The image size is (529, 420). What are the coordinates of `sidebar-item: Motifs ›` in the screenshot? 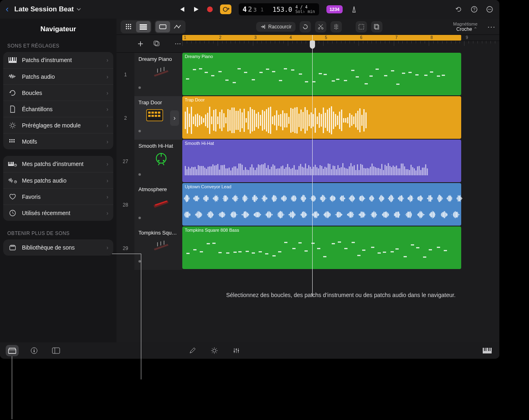 It's located at (58, 141).